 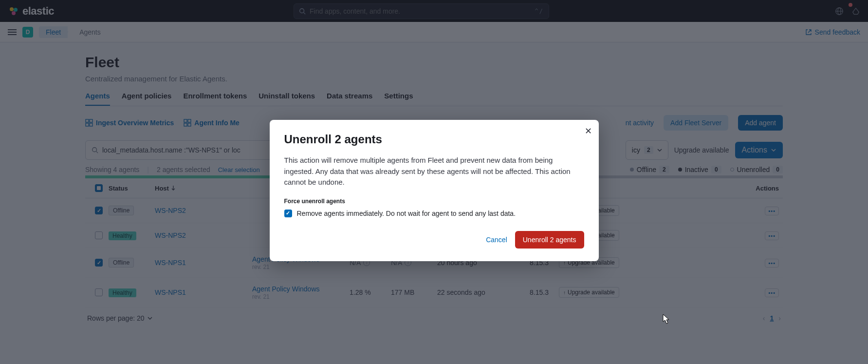 What do you see at coordinates (588, 131) in the screenshot?
I see `modal-close-button: ✕` at bounding box center [588, 131].